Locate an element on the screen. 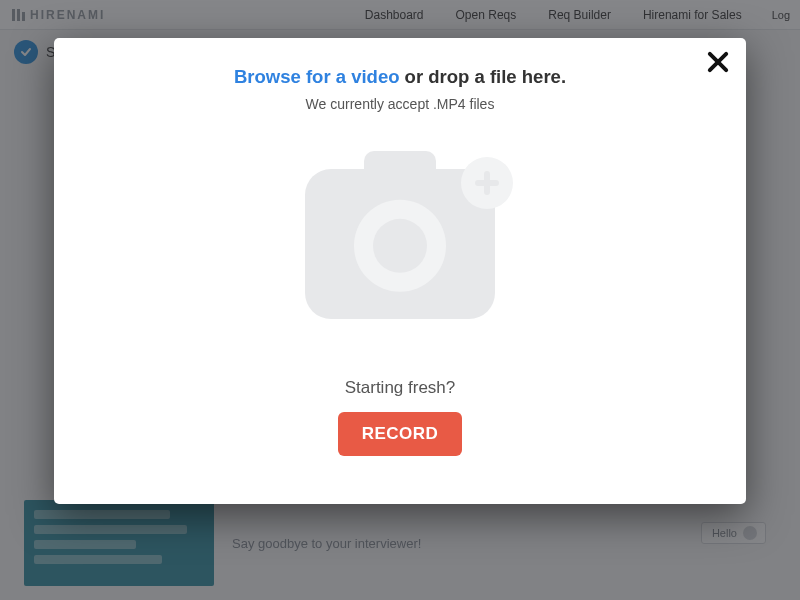 Image resolution: width=800 pixels, height=600 pixels. upload-headline: Browse for a video or drop a file here. is located at coordinates (400, 77).